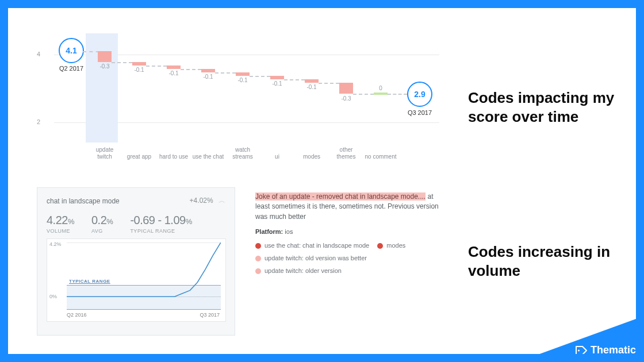 The image size is (644, 362). I want to click on waterfall-ytick-4: 4, so click(39, 54).